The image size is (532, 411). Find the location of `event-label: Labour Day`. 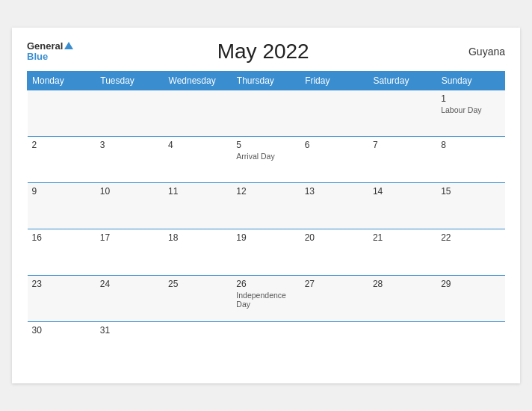

event-label: Labour Day is located at coordinates (471, 110).